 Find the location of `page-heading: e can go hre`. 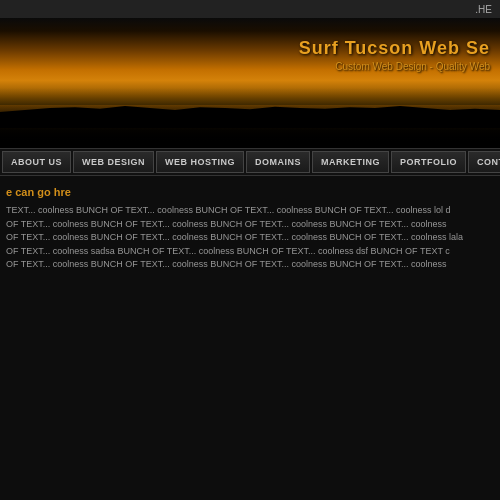

page-heading: e can go hre is located at coordinates (250, 192).